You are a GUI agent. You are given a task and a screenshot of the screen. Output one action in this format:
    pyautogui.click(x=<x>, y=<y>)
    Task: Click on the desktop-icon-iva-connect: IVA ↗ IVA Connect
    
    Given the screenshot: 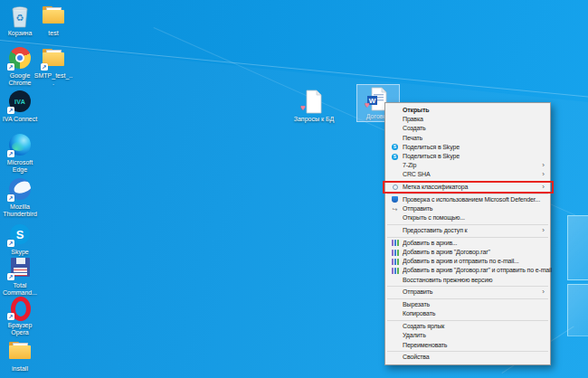 What is the action you would take?
    pyautogui.click(x=20, y=107)
    